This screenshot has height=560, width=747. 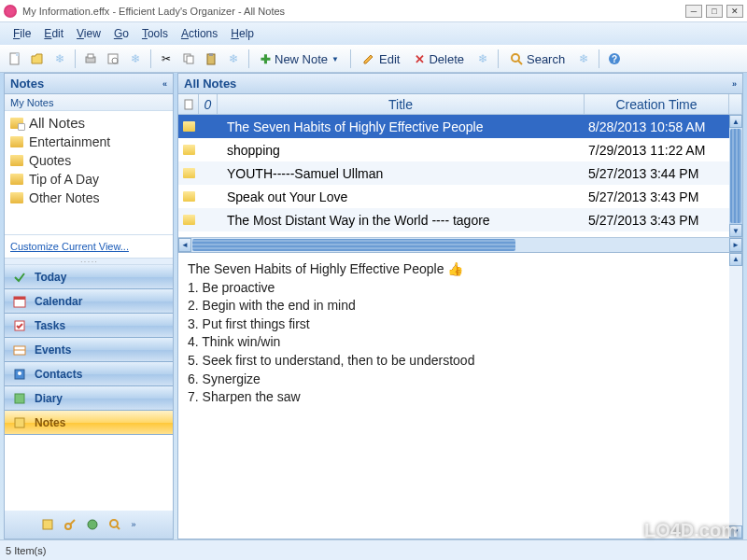 I want to click on preview-line: 7. Sharpen the saw, so click(x=460, y=398).